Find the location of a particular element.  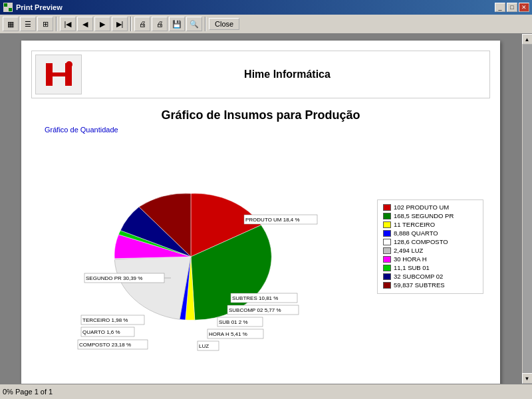

legend-item: 11,1 SUB 01 is located at coordinates (430, 267).